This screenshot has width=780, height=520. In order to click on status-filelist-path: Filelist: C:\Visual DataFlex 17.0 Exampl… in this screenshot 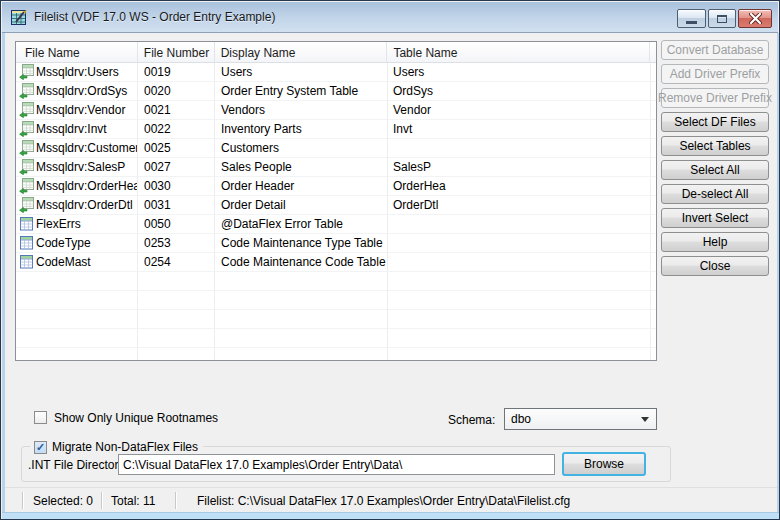, I will do `click(384, 501)`.